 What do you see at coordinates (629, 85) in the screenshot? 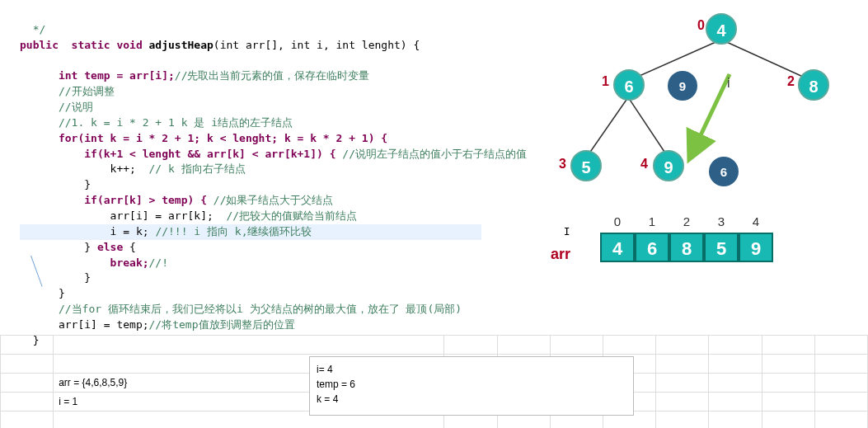
I see `tree-node: 6` at bounding box center [629, 85].